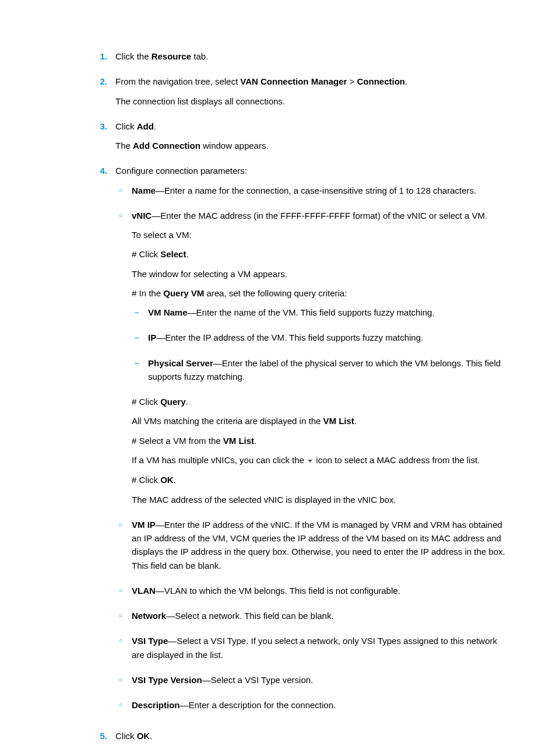 The height and width of the screenshot is (756, 556). I want to click on step-number: 4., so click(100, 443).